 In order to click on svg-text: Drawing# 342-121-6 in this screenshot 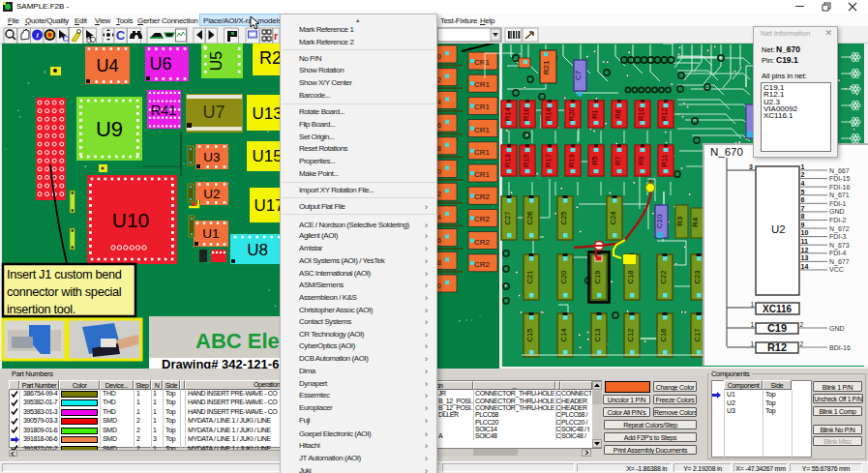, I will do `click(221, 363)`.